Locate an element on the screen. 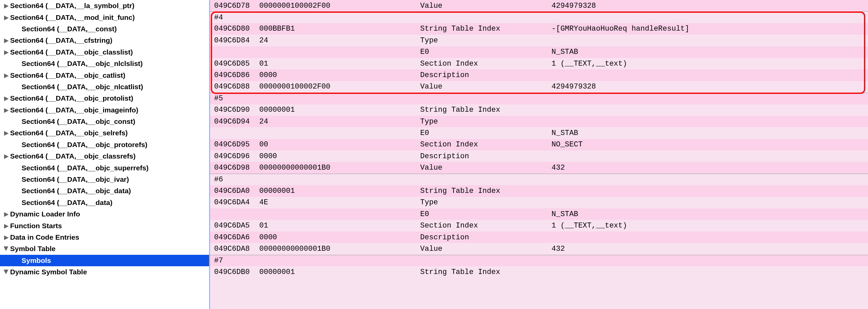  tree-item-label: Section64 (__DATA,__la_symbol_ptr) is located at coordinates (72, 6).